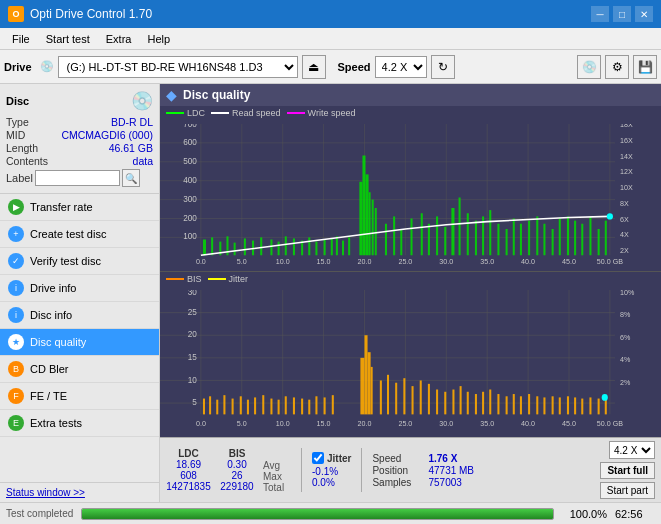 The image size is (661, 524). Describe the element at coordinates (107, 135) in the screenshot. I see `mid-value: CMCMAGDI6 (000)` at that location.